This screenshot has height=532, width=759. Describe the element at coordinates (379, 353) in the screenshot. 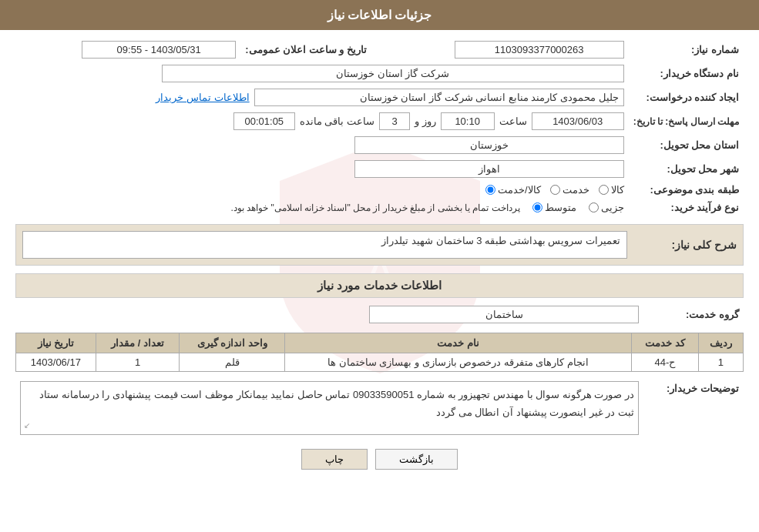

I see `services-table: ردیف کد خدمت نام خدمت واحد اندازه گیری ت…` at that location.